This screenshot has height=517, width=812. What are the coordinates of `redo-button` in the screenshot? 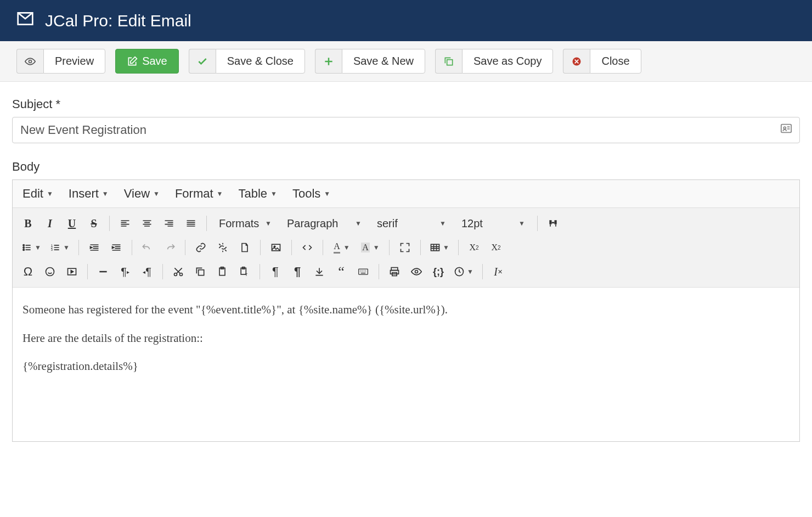 It's located at (170, 248).